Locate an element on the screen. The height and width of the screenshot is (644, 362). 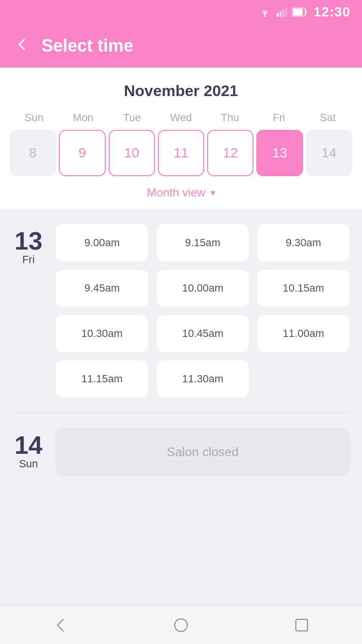
salon-closed-box: Salon closed is located at coordinates (203, 452).